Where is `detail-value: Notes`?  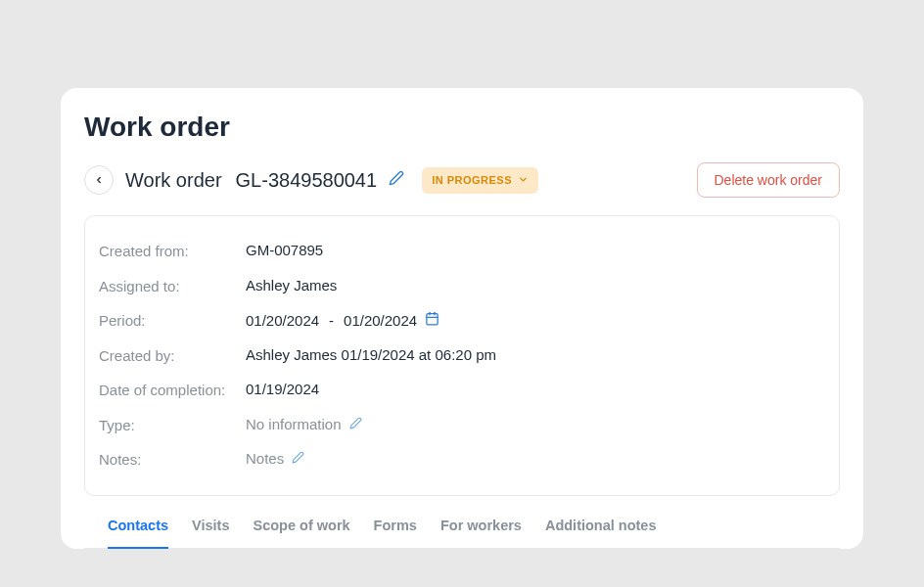 detail-value: Notes is located at coordinates (275, 458).